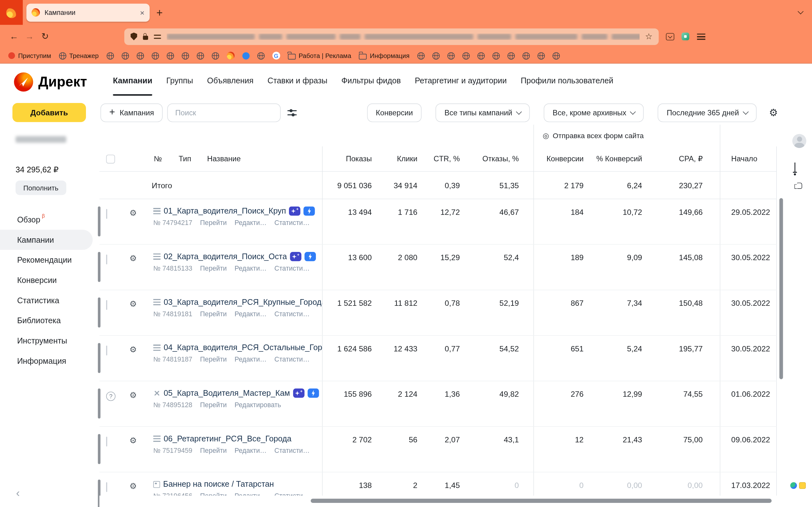 This screenshot has height=507, width=812. I want to click on bookmark-item: Тренажер, so click(79, 56).